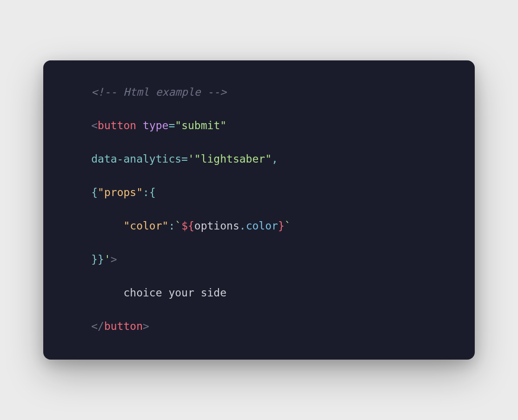 The image size is (518, 420). What do you see at coordinates (159, 92) in the screenshot?
I see `comment: <!-- Html example -->` at bounding box center [159, 92].